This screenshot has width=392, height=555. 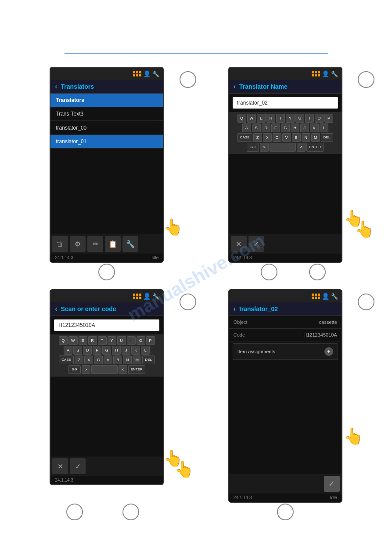 What do you see at coordinates (252, 118) in the screenshot?
I see `key-W: W` at bounding box center [252, 118].